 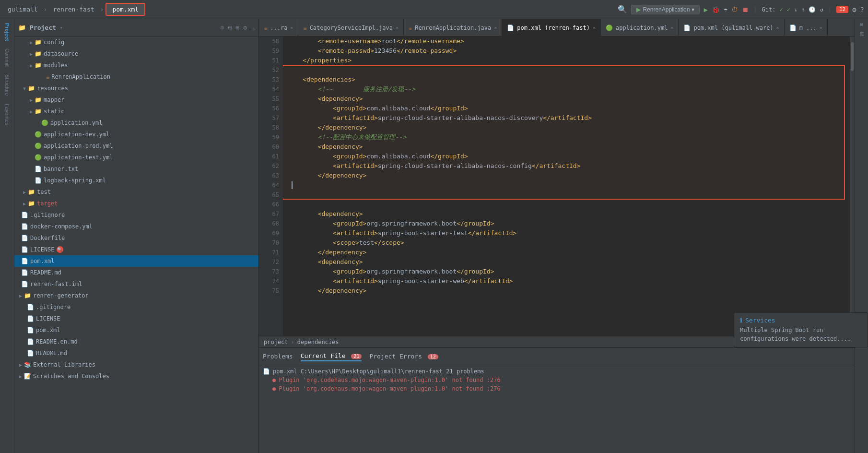 I want to click on tab-renren-app: ☕ RenrenApplication.java ✕, so click(x=453, y=28).